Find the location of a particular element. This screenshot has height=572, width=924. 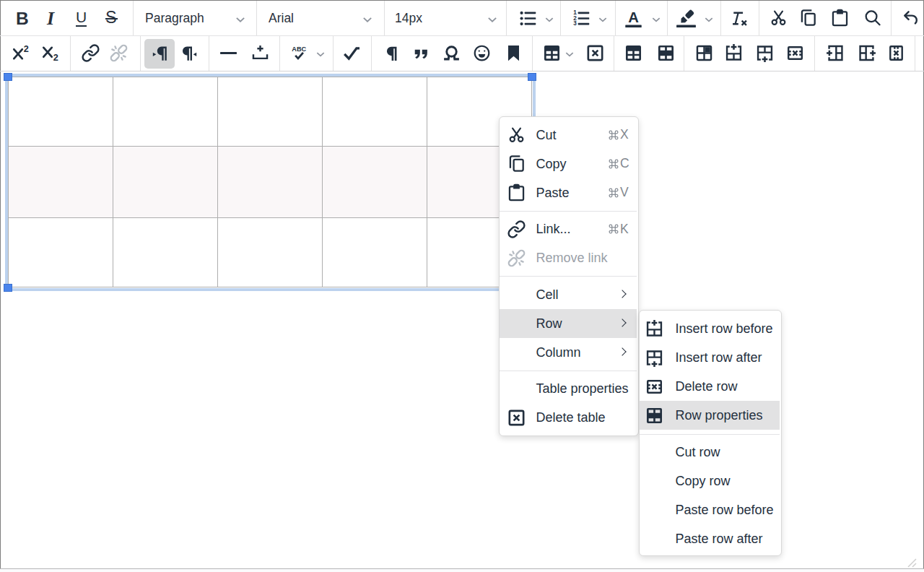

svg-text: A is located at coordinates (634, 17).